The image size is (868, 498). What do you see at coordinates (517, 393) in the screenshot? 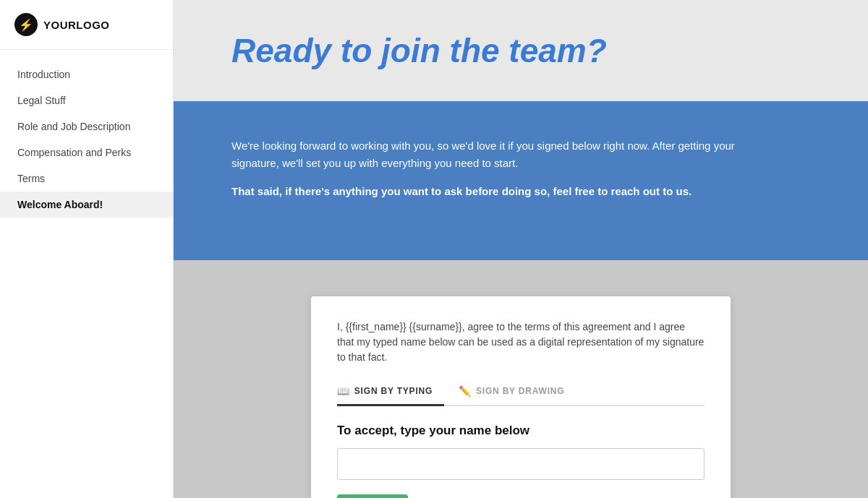
I see `tab-sign-drawing: ✏️ SIGN BY DRAWING` at bounding box center [517, 393].